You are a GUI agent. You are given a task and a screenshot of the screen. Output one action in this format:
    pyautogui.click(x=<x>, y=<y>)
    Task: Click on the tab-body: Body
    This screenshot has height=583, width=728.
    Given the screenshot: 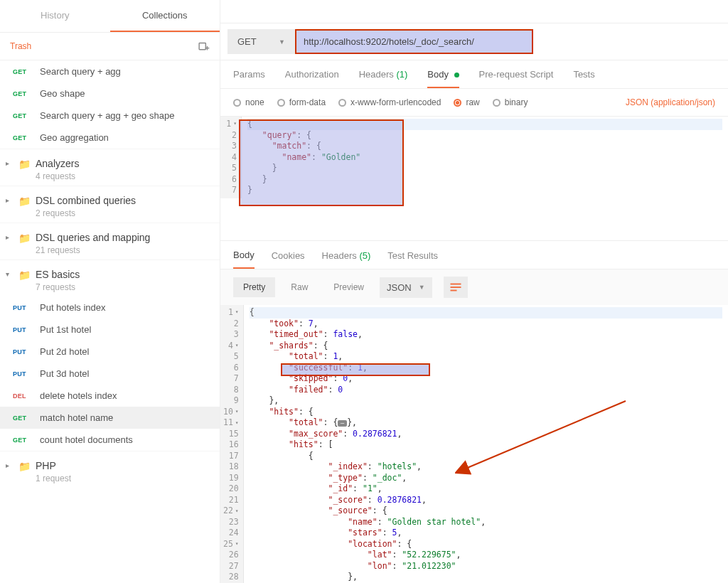 What is the action you would take?
    pyautogui.click(x=443, y=78)
    